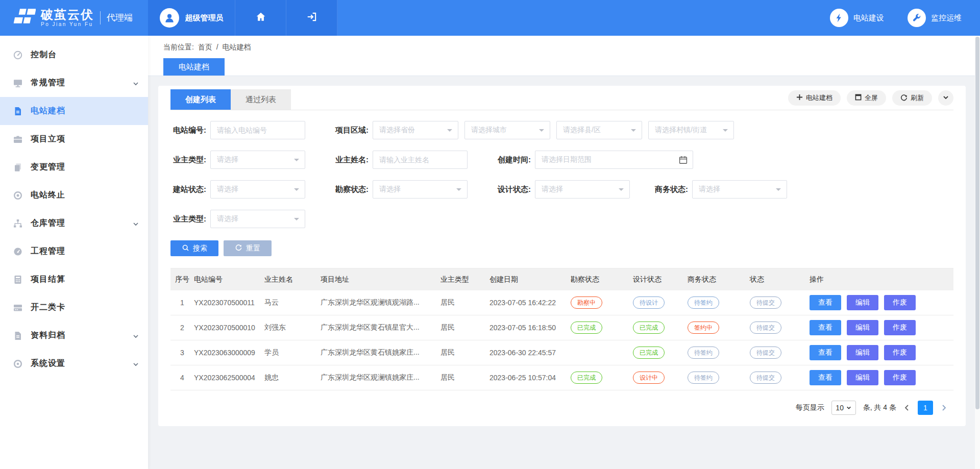  What do you see at coordinates (229, 303) in the screenshot?
I see `cell-station-code: YX2023070500011` at bounding box center [229, 303].